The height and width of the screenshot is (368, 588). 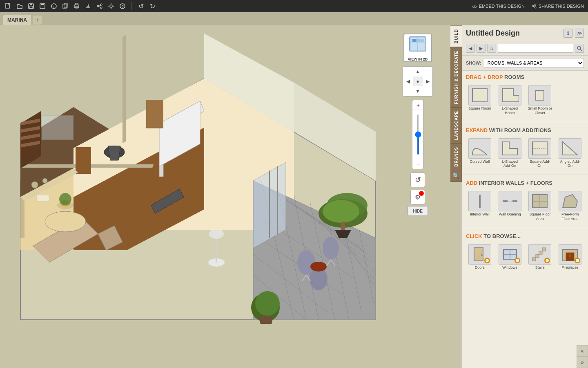 What do you see at coordinates (536, 48) in the screenshot?
I see `search-input` at bounding box center [536, 48].